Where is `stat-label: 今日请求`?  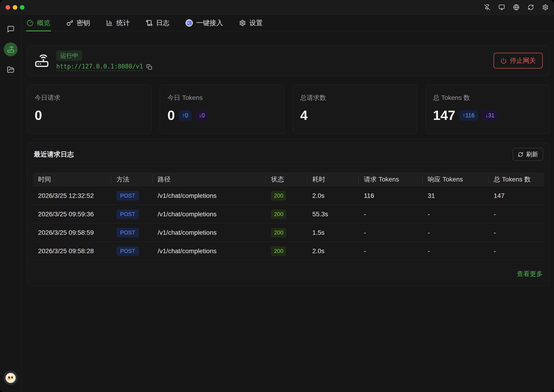
stat-label: 今日请求 is located at coordinates (89, 98).